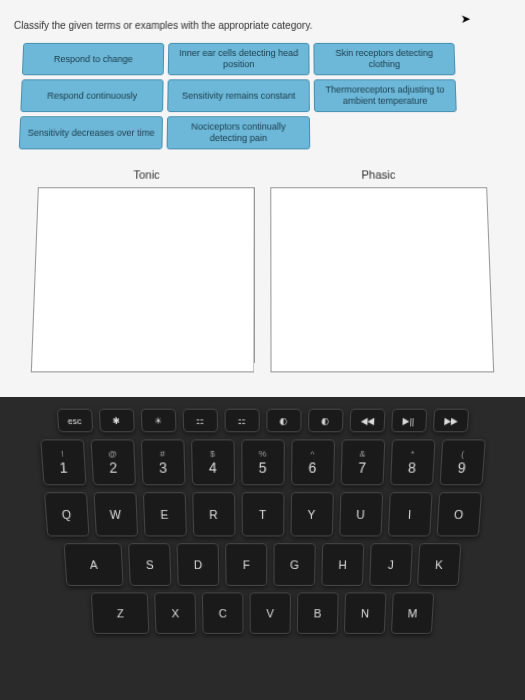  I want to click on letter-key: Q, so click(66, 514).